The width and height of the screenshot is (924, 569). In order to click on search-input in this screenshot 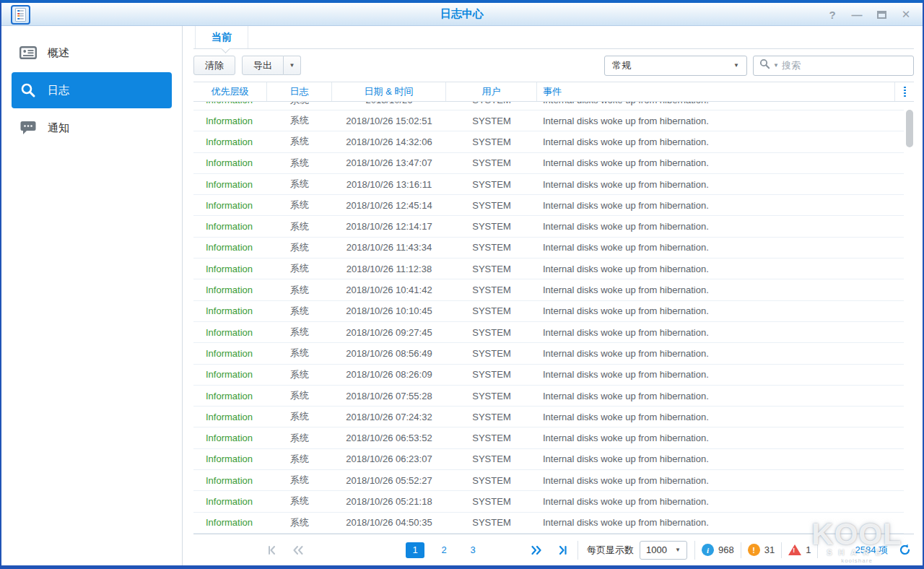, I will do `click(845, 65)`.